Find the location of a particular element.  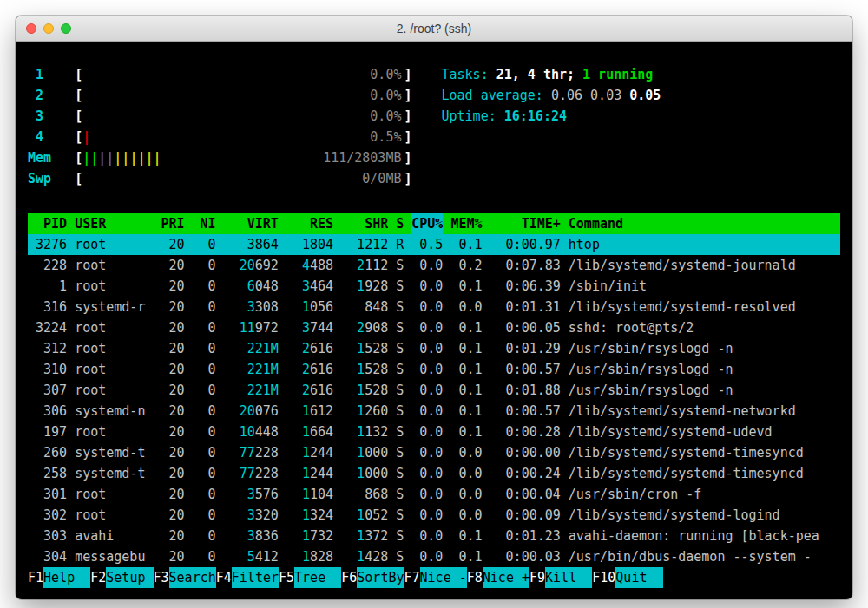

function-key-number: F1 is located at coordinates (36, 578).